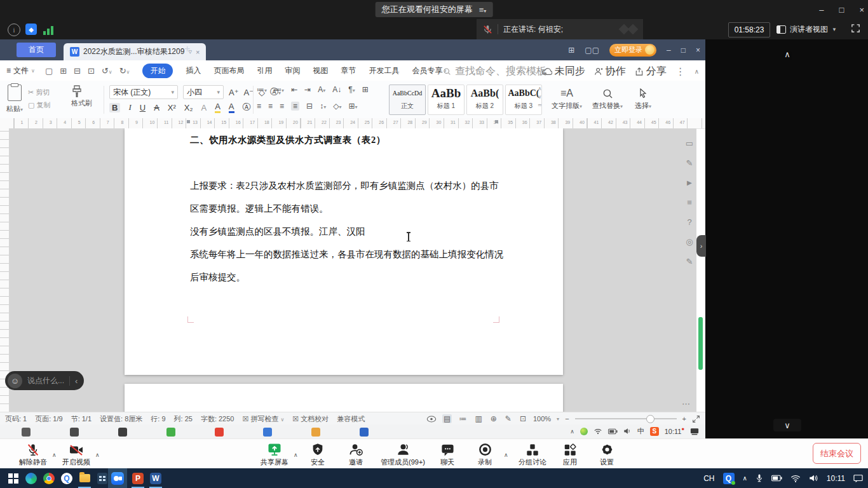 This screenshot has width=868, height=488. What do you see at coordinates (483, 10) in the screenshot?
I see `banner-menu-icon: ≡▾` at bounding box center [483, 10].